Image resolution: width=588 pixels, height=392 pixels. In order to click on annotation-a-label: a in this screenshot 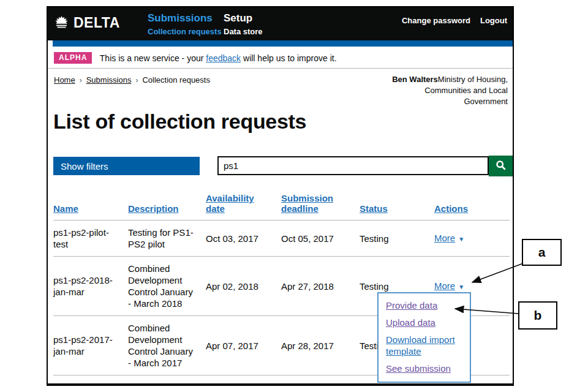, I will do `click(542, 252)`.